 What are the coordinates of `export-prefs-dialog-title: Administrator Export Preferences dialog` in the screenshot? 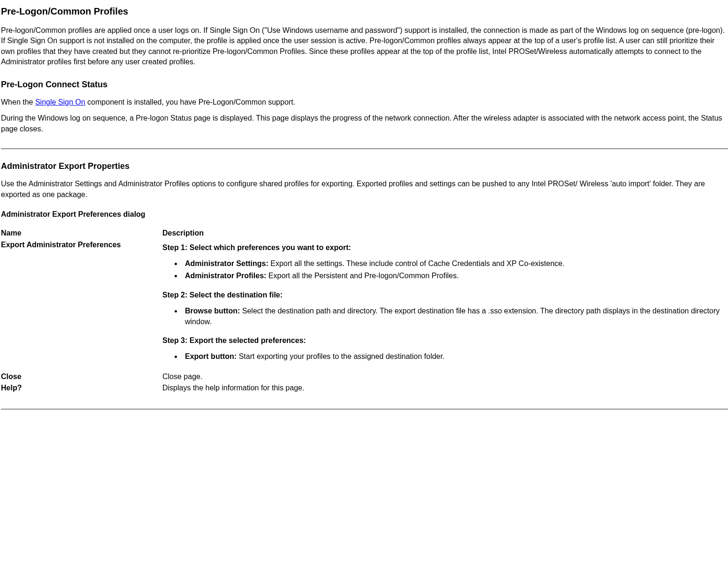 It's located at (364, 214).